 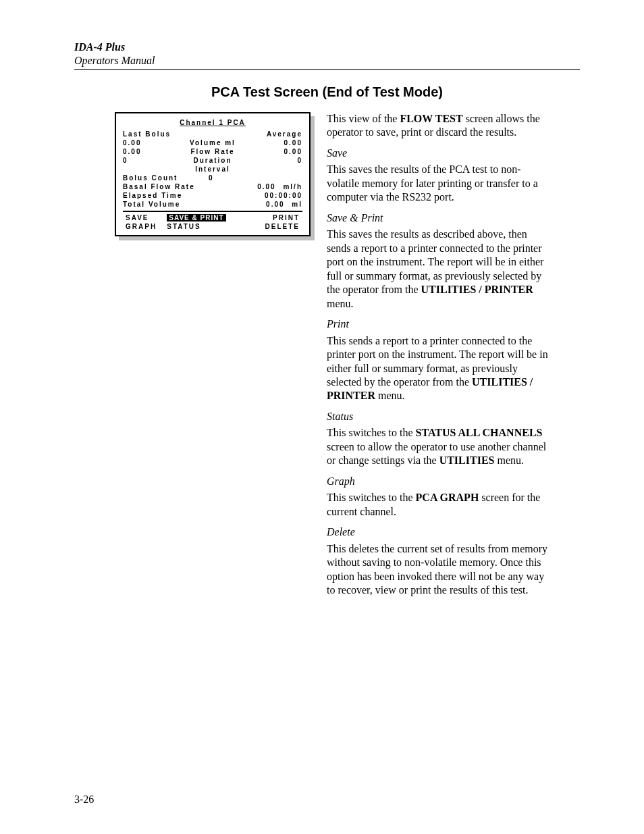 I want to click on save-heading: Save, so click(x=438, y=153).